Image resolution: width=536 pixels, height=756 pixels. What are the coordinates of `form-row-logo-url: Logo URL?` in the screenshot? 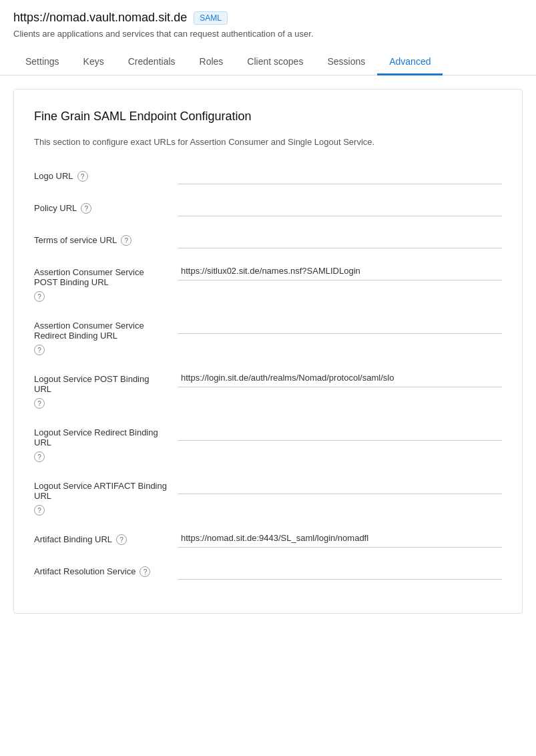 It's located at (268, 175).